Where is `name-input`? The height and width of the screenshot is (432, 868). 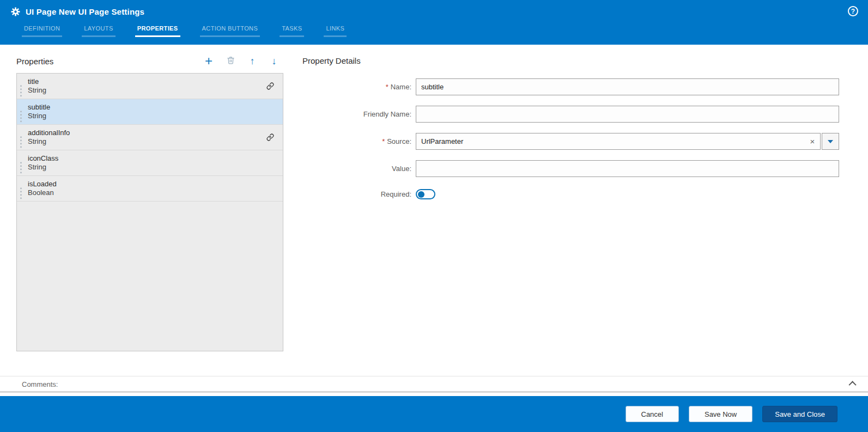
name-input is located at coordinates (628, 87).